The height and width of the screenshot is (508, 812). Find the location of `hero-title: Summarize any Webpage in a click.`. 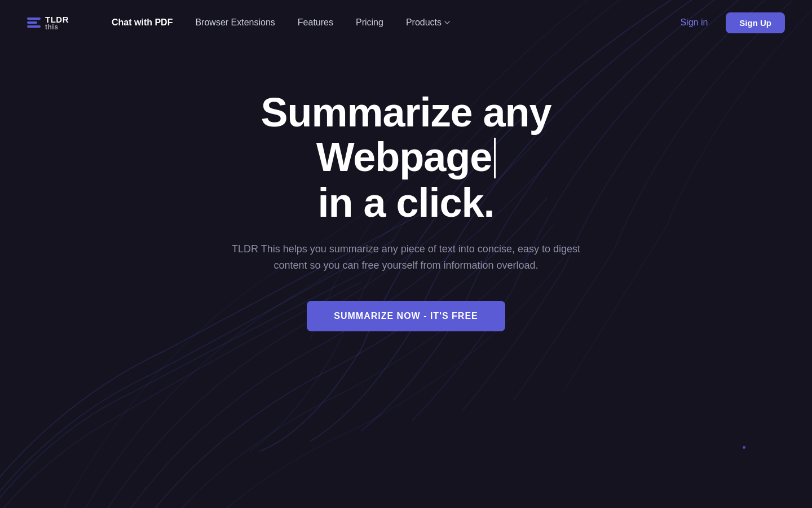

hero-title: Summarize any Webpage in a click. is located at coordinates (406, 158).